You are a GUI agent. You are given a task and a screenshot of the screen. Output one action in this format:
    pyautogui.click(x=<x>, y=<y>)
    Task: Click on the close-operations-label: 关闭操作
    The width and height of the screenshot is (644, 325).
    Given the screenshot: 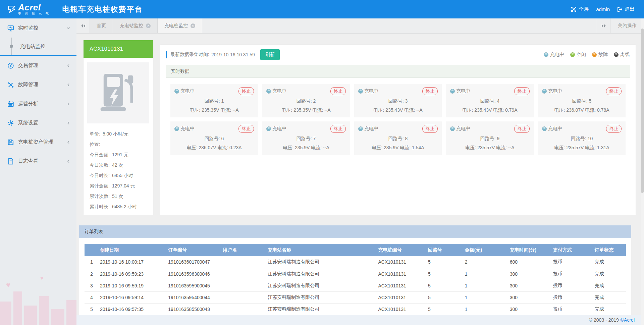 What is the action you would take?
    pyautogui.click(x=627, y=26)
    